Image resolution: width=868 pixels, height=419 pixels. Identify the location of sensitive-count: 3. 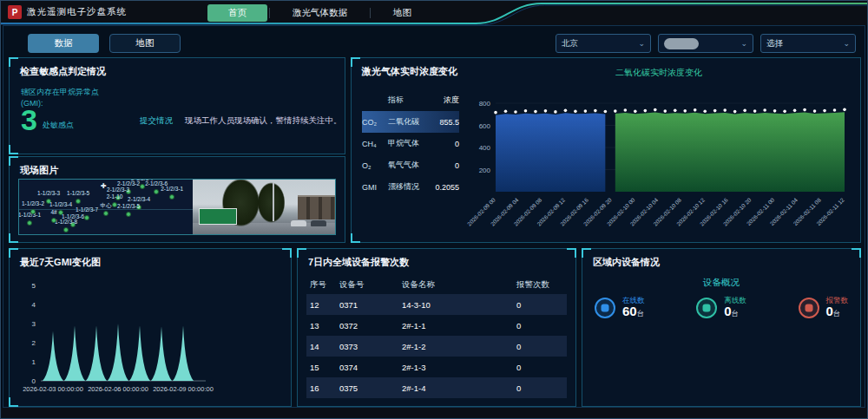
(30, 120).